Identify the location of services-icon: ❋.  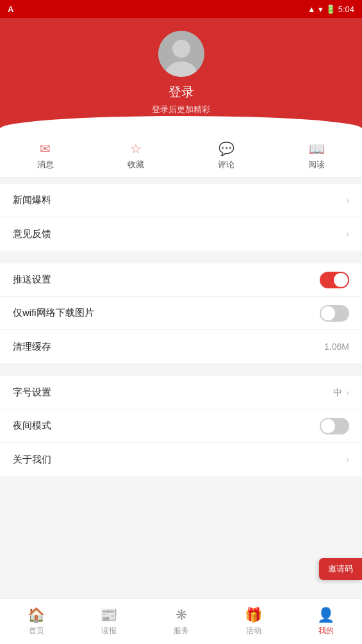
(181, 615).